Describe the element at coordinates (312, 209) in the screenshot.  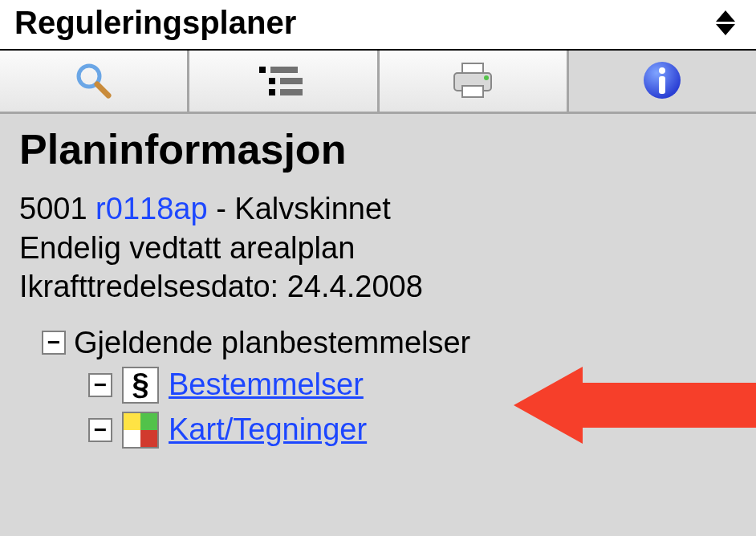
I see `plan-name: Kalvskinnet` at that location.